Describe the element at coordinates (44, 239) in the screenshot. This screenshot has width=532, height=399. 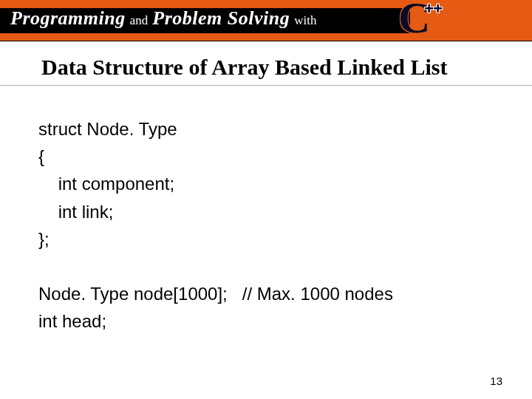
I see `code-line: };` at that location.